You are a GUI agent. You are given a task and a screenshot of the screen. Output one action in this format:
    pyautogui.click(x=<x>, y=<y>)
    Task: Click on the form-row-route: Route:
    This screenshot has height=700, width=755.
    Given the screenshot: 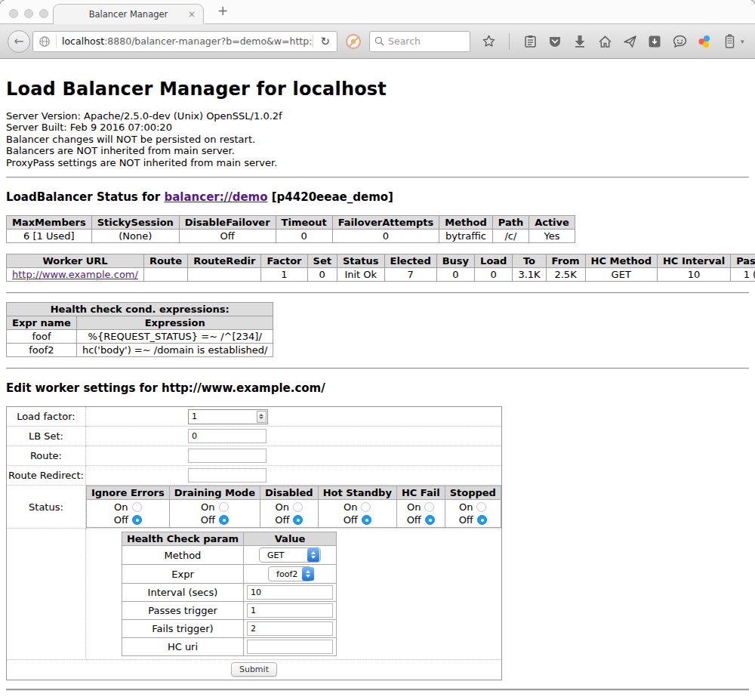 What is the action you would take?
    pyautogui.click(x=254, y=456)
    